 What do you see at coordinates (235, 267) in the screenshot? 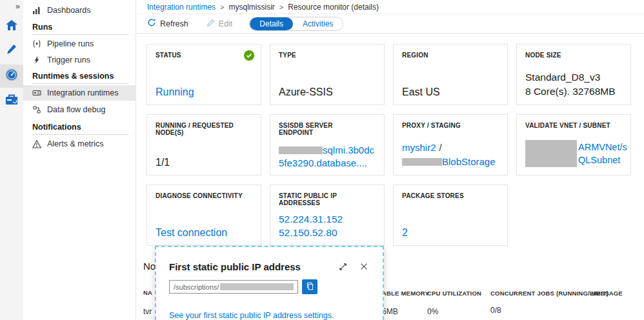
I see `dialog-title: First static public IP address` at bounding box center [235, 267].